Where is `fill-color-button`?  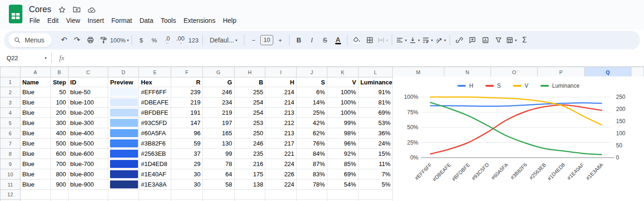
fill-color-button is located at coordinates (356, 40).